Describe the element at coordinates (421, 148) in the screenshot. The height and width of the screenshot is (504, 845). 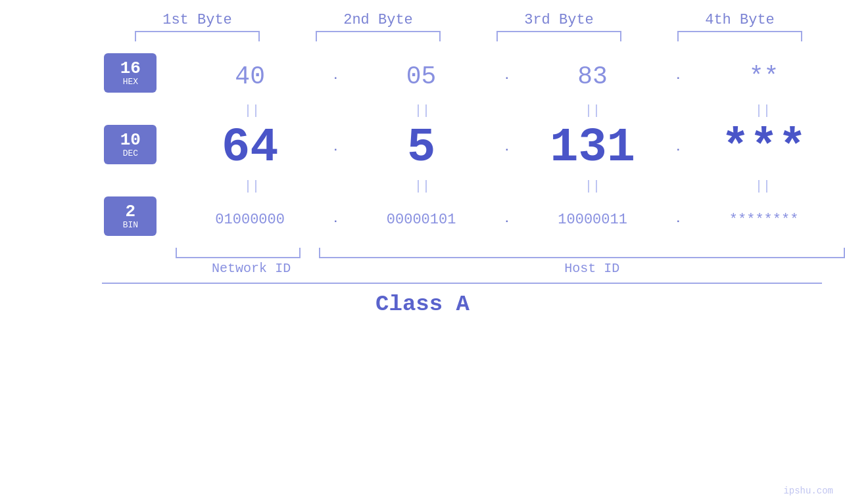
I see `dec-val-2: 5` at that location.